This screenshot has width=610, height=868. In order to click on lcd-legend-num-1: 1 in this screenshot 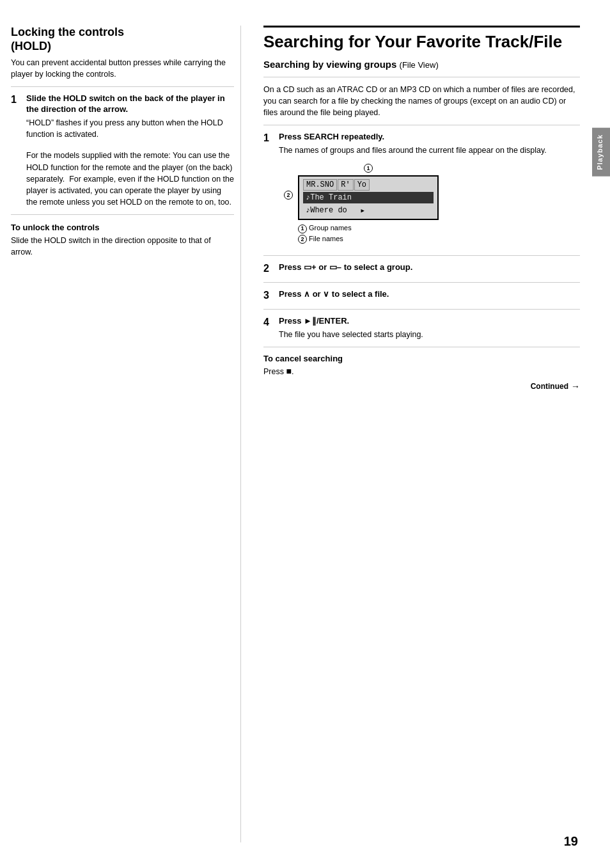, I will do `click(302, 229)`.